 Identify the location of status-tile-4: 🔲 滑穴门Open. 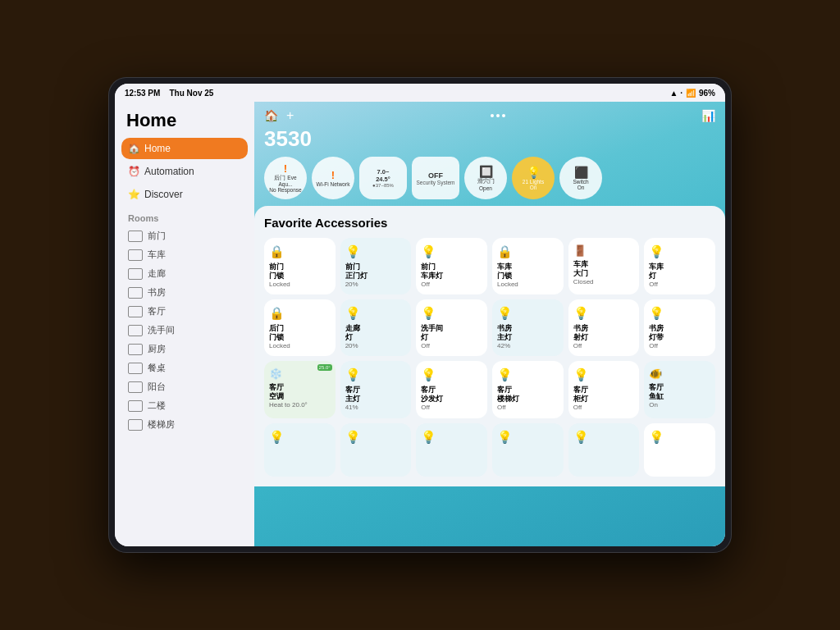
(486, 178).